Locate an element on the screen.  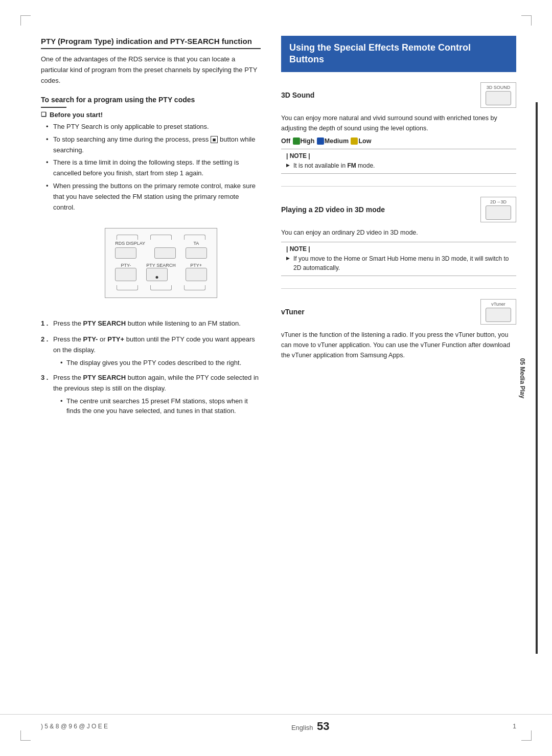
feature-desc-3d: You can enjoy more natural and vivid sur… is located at coordinates (399, 123).